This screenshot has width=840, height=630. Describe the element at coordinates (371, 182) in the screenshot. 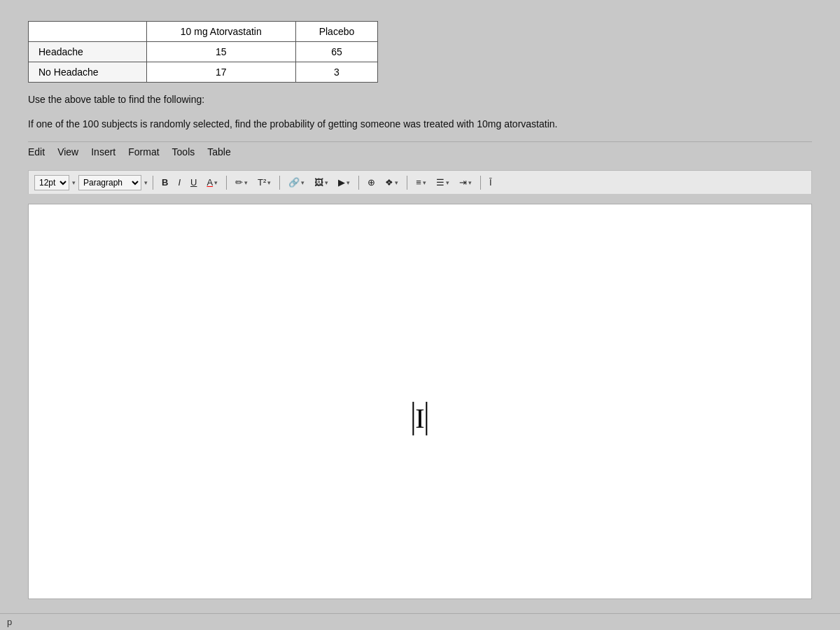

I see `add-icon: ⊕` at that location.